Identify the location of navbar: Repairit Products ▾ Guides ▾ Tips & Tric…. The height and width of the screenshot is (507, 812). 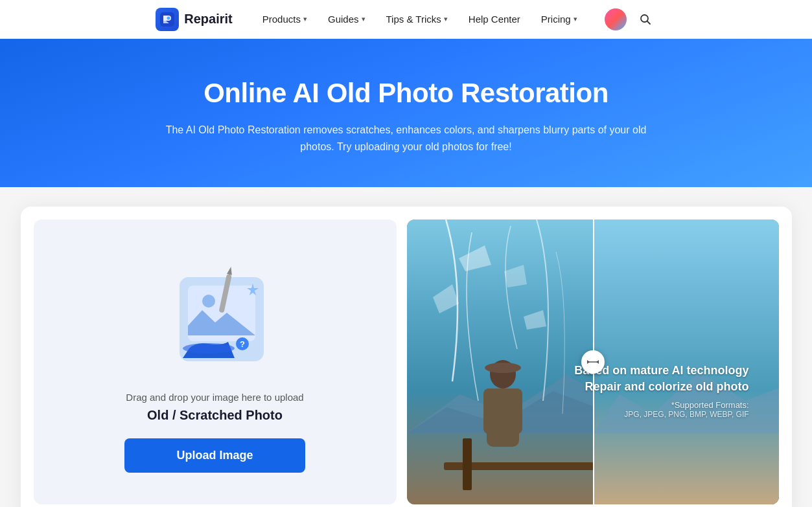
(406, 19).